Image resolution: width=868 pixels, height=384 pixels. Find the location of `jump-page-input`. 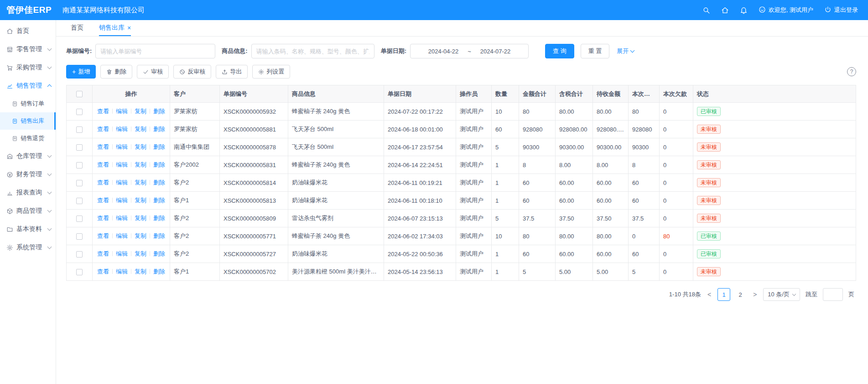

jump-page-input is located at coordinates (833, 295).